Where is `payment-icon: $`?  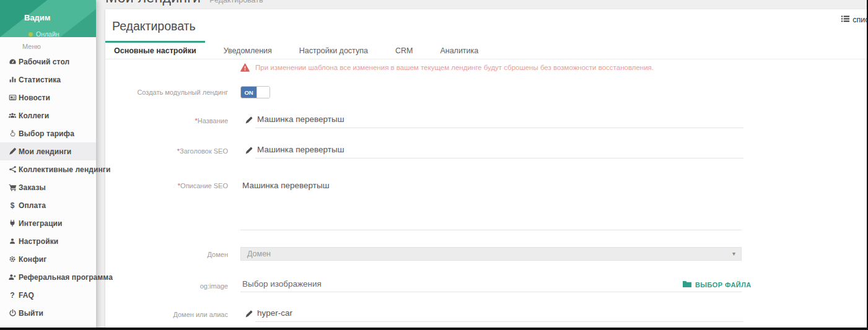 payment-icon: $ is located at coordinates (12, 206).